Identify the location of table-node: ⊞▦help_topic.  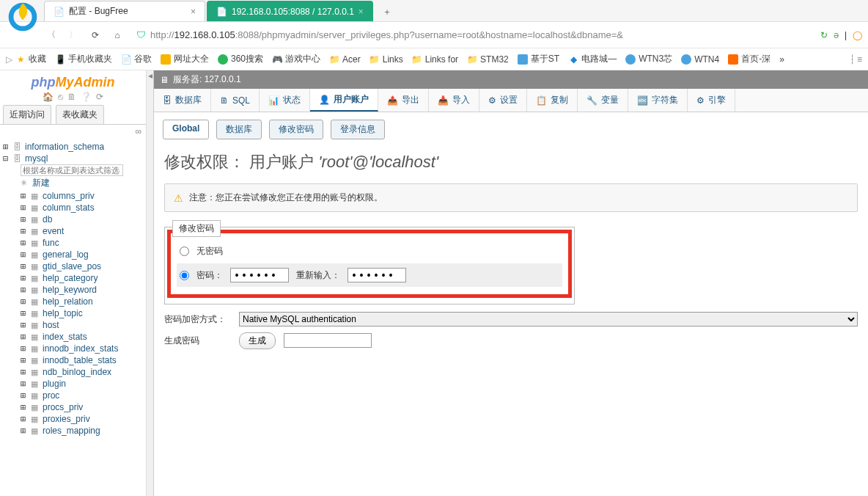
(75, 313).